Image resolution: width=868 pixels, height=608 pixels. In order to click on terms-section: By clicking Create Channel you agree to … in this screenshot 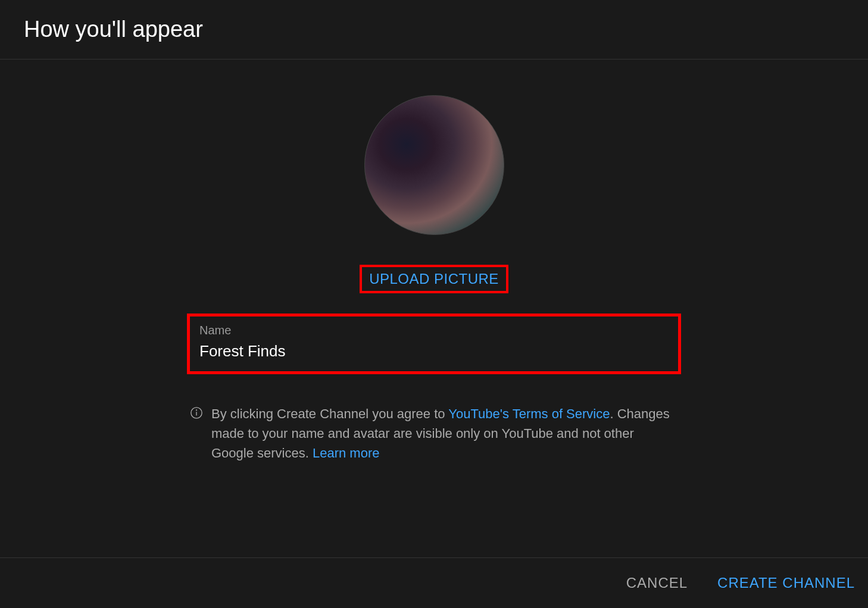, I will do `click(434, 433)`.